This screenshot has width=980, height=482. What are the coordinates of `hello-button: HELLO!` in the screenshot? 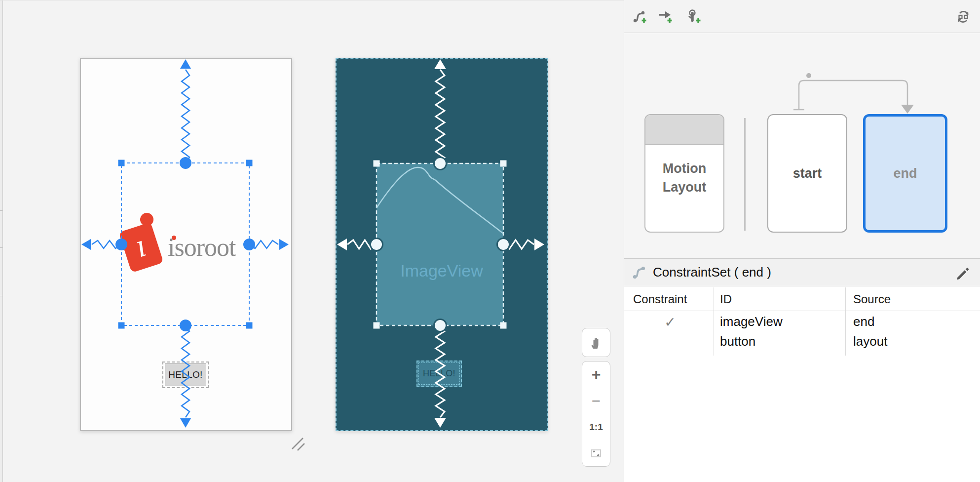 It's located at (186, 375).